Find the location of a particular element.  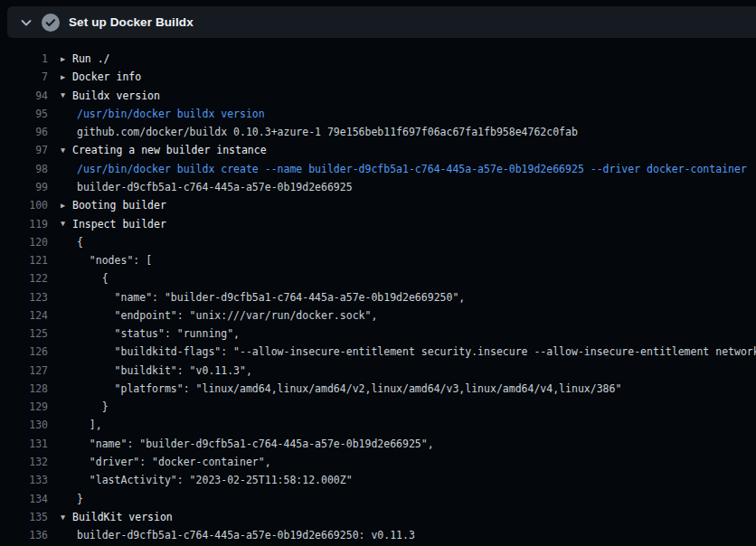

log-text: "driver": "docker-container", is located at coordinates (174, 462).